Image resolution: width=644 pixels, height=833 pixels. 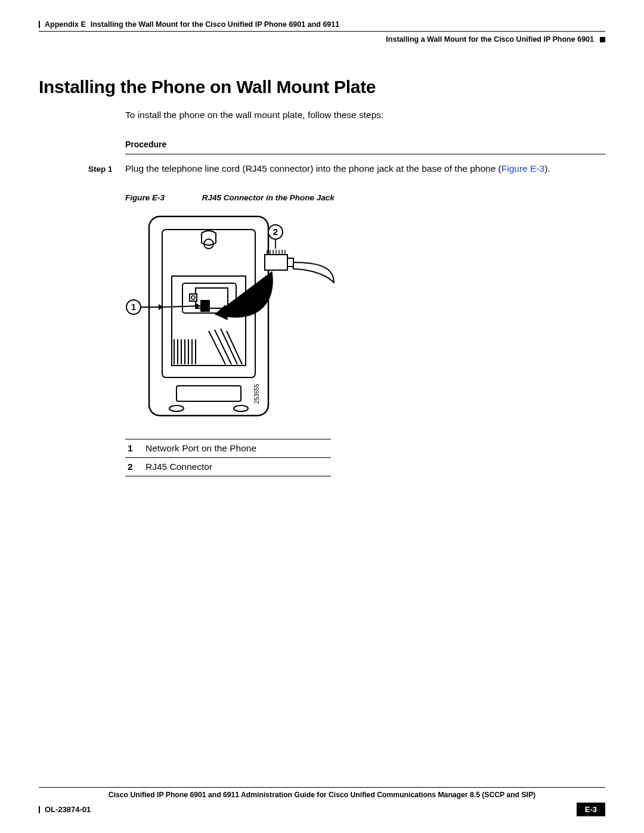 I want to click on table-row: 2 RJ45 Connector, so click(x=228, y=466).